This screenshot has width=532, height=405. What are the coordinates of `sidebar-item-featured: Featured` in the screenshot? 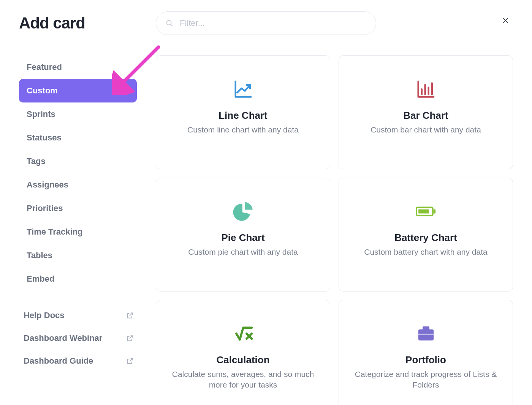 It's located at (78, 67).